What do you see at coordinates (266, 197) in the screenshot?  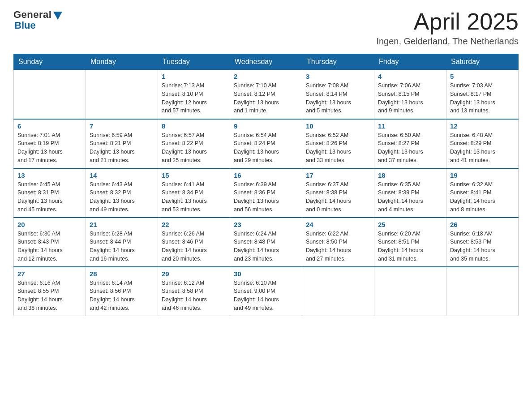 I see `day-info: Sunrise: 6:39 AM Sunset: 8:36 PM Dayligh…` at bounding box center [266, 197].